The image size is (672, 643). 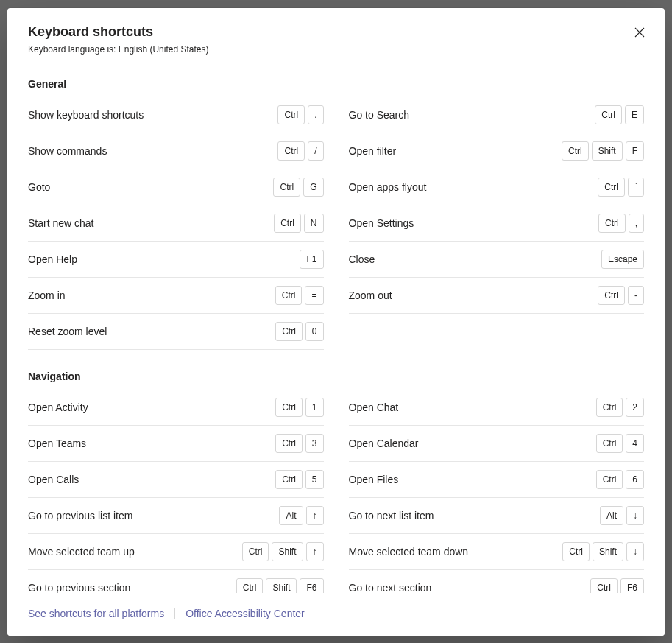 I want to click on shortcut-keys: Ctrl 6, so click(x=620, y=479).